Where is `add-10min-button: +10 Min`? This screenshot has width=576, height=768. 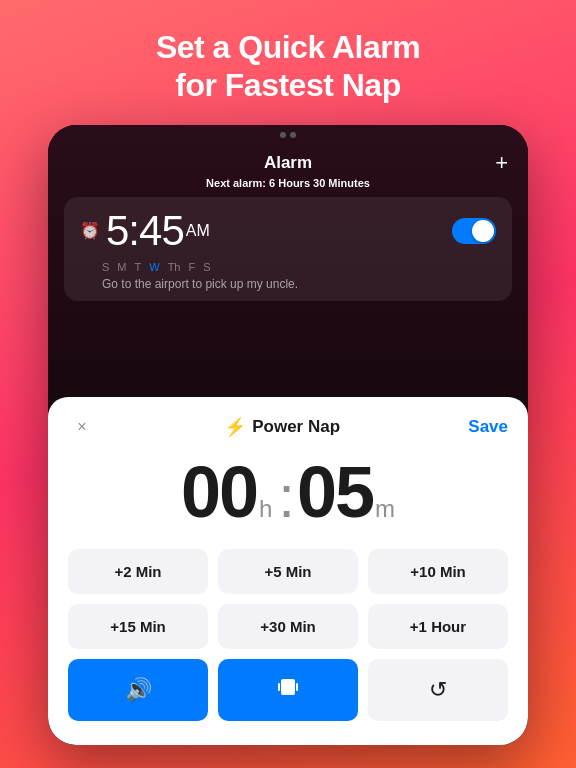
add-10min-button: +10 Min is located at coordinates (438, 572).